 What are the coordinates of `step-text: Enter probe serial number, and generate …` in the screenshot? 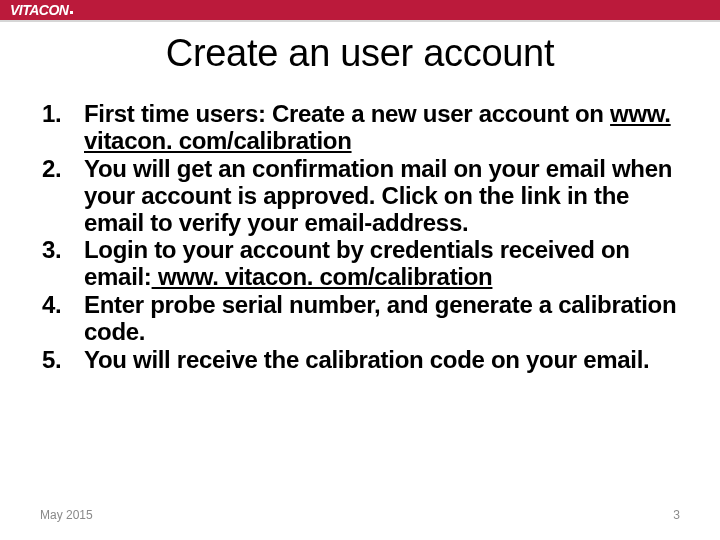 It's located at (380, 318).